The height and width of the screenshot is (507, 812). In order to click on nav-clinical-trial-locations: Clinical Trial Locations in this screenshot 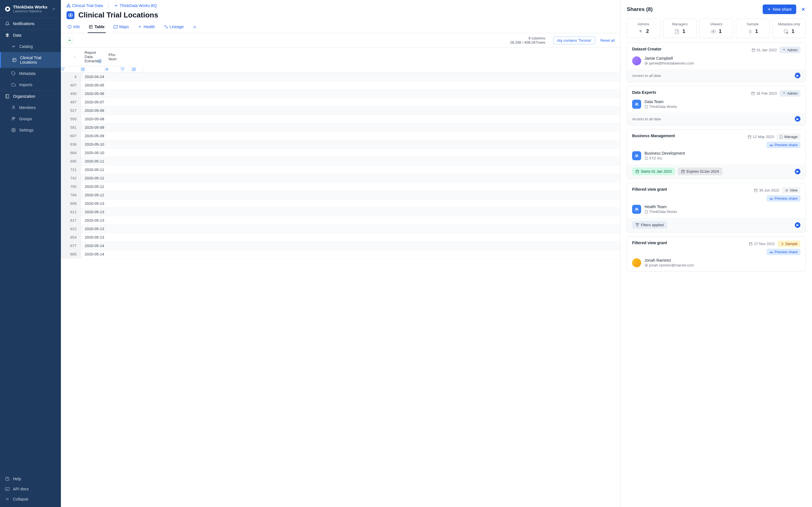, I will do `click(31, 60)`.